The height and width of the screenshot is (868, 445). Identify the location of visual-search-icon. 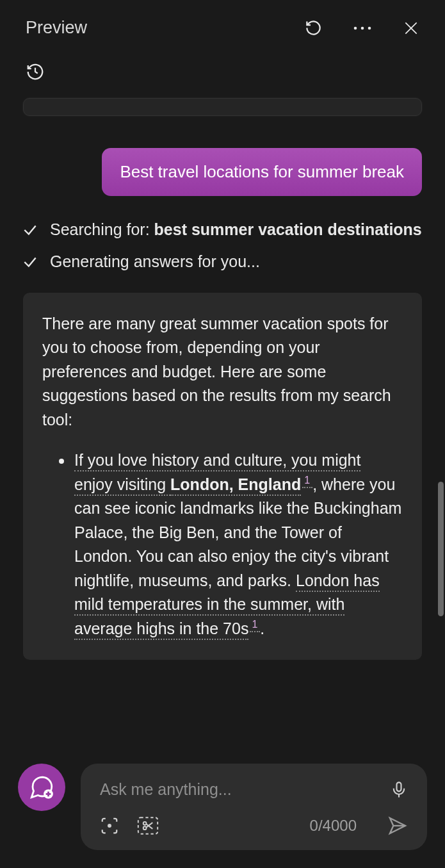
(109, 826).